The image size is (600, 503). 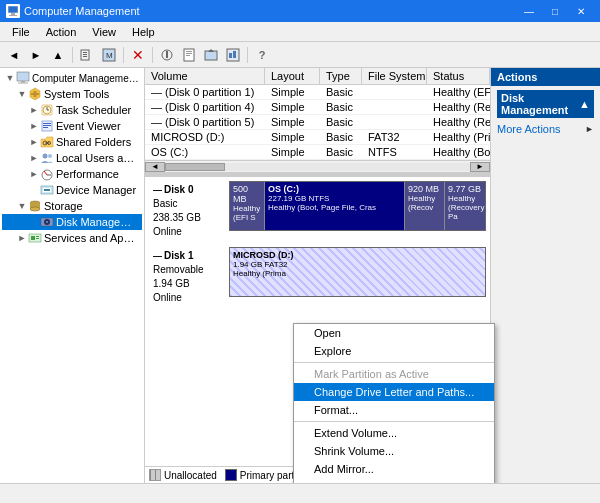 I want to click on sidebar-item-disk-management: ► Disk Management, so click(x=72, y=222).